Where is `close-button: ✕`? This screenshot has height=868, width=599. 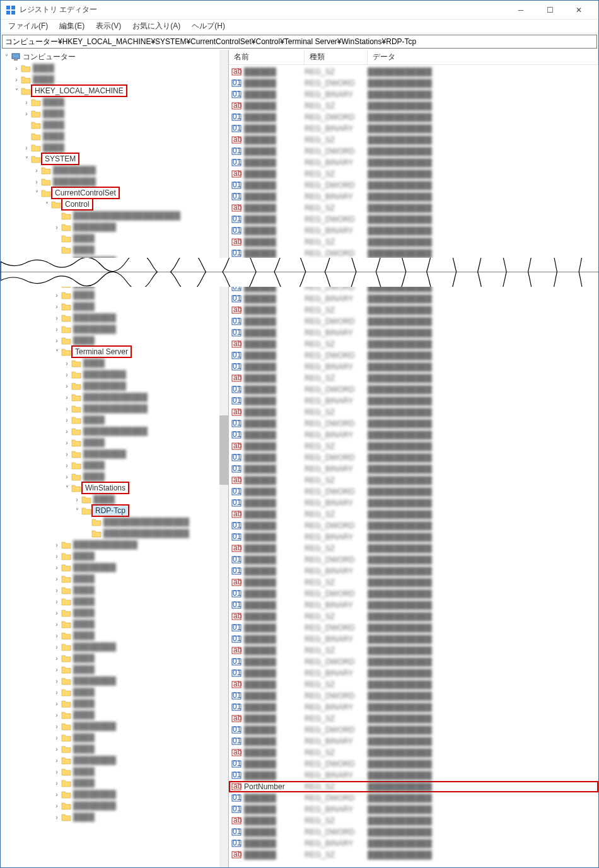
close-button: ✕ is located at coordinates (579, 10).